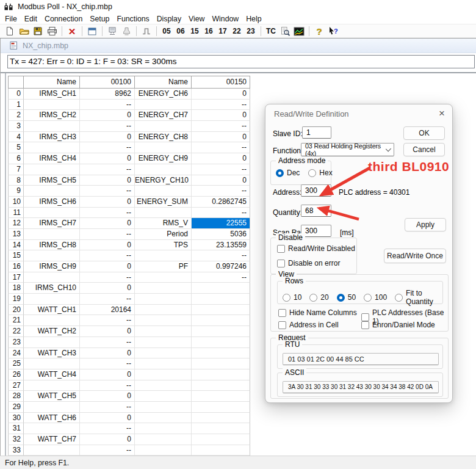 This screenshot has width=476, height=469. What do you see at coordinates (16, 202) in the screenshot?
I see `row-number: 10` at bounding box center [16, 202].